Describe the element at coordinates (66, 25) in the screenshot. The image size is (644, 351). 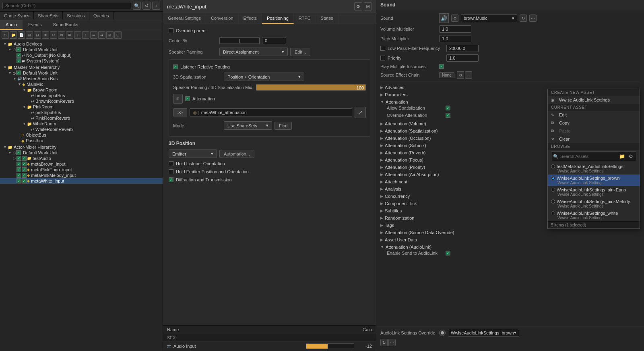
I see `cat-tab-soundbanks: SoundBanks` at that location.